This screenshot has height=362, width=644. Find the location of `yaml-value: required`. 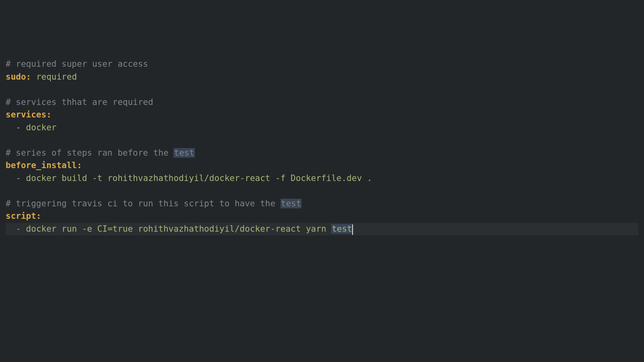

yaml-value: required is located at coordinates (56, 77).